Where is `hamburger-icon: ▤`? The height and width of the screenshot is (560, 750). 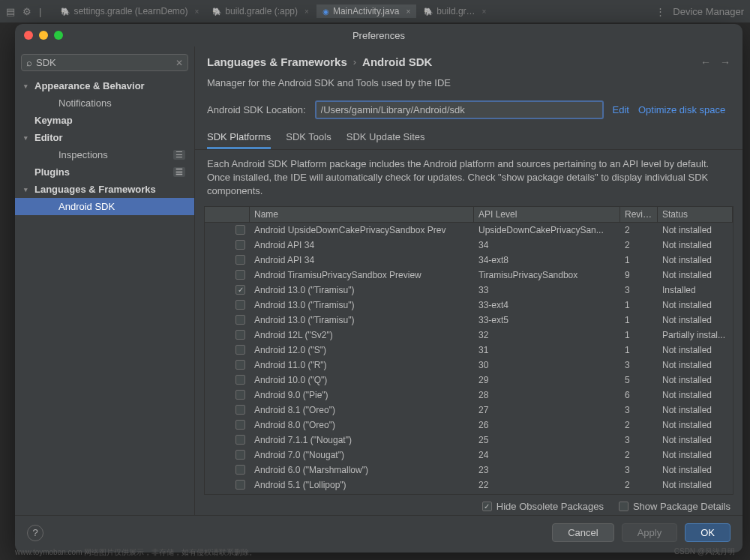
hamburger-icon: ▤ is located at coordinates (10, 12).